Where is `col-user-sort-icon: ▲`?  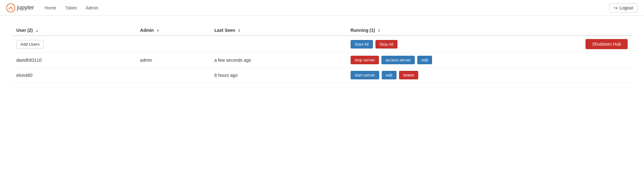
col-user-sort-icon: ▲ is located at coordinates (37, 31).